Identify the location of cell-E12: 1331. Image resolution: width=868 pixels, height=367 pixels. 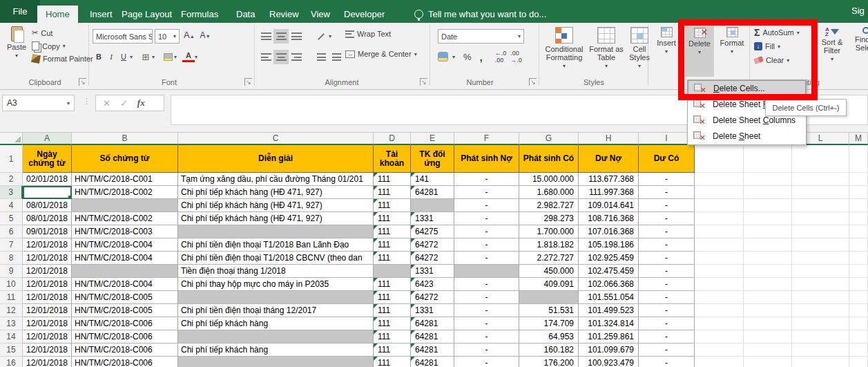
(432, 311).